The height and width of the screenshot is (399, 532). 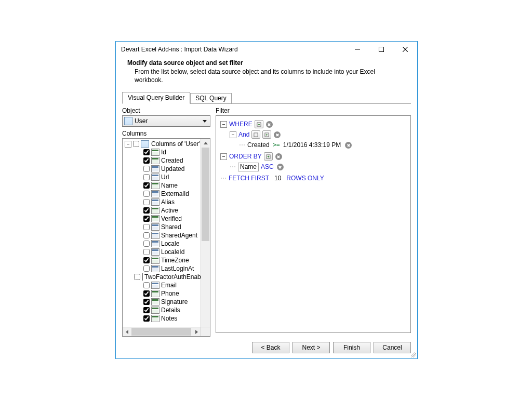 I want to click on resize-grip-icon, so click(x=414, y=355).